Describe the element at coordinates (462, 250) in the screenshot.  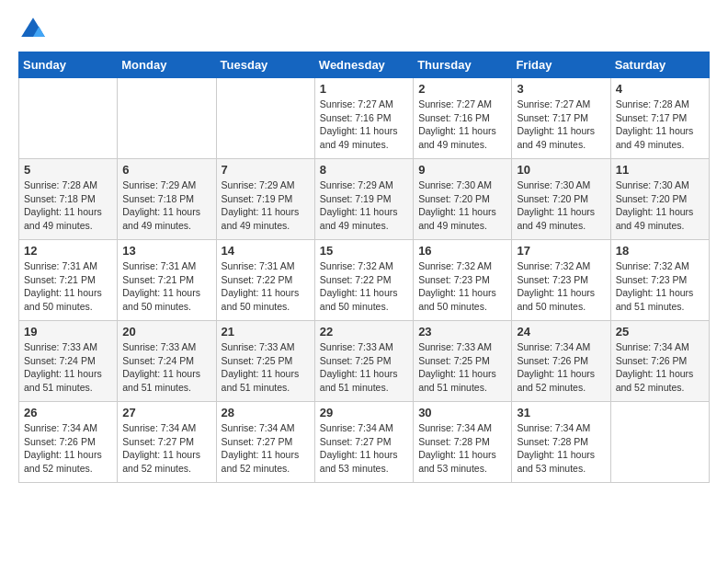
I see `day-number: 16` at that location.